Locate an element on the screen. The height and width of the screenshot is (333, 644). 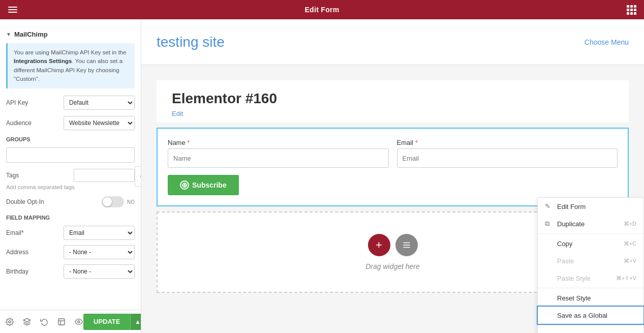
birthday-select: - None - is located at coordinates (99, 271).